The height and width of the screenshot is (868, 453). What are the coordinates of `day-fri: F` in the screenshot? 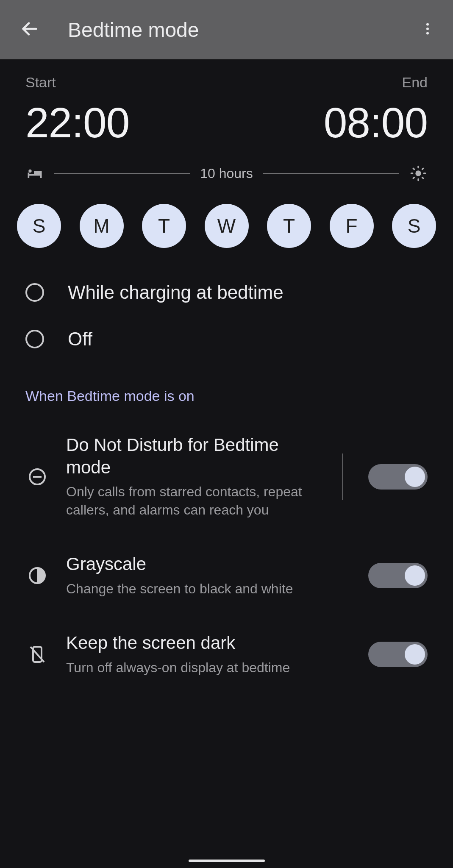 It's located at (352, 226).